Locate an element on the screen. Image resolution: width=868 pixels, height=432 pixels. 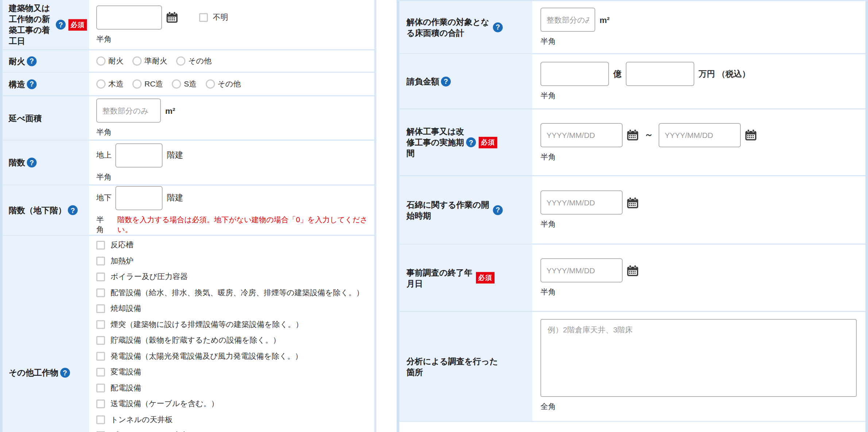
field-label: 請負金額 is located at coordinates (423, 81).